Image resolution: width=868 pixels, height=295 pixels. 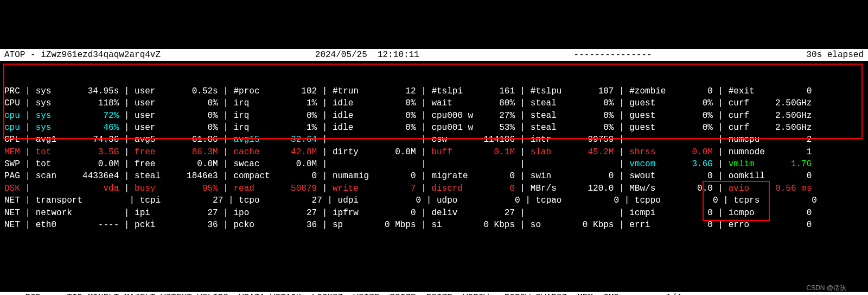 What do you see at coordinates (98, 189) in the screenshot?
I see `cell-val: vda` at bounding box center [98, 189].